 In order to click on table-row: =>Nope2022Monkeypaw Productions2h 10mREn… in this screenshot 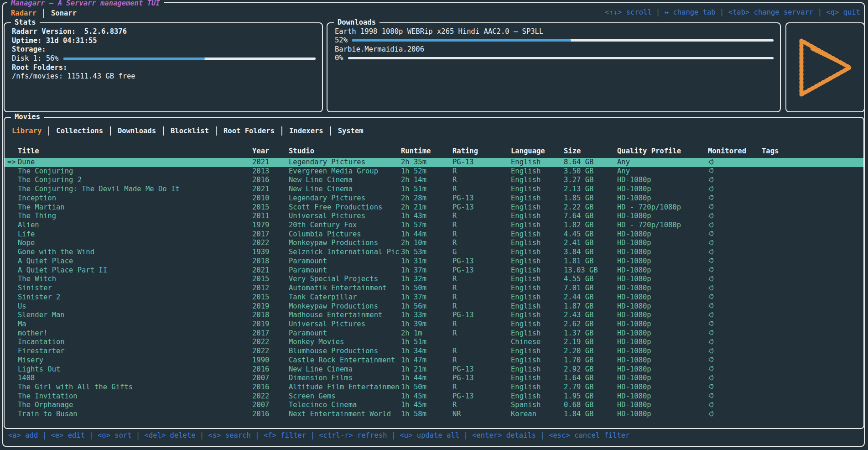, I will do `click(434, 243)`.